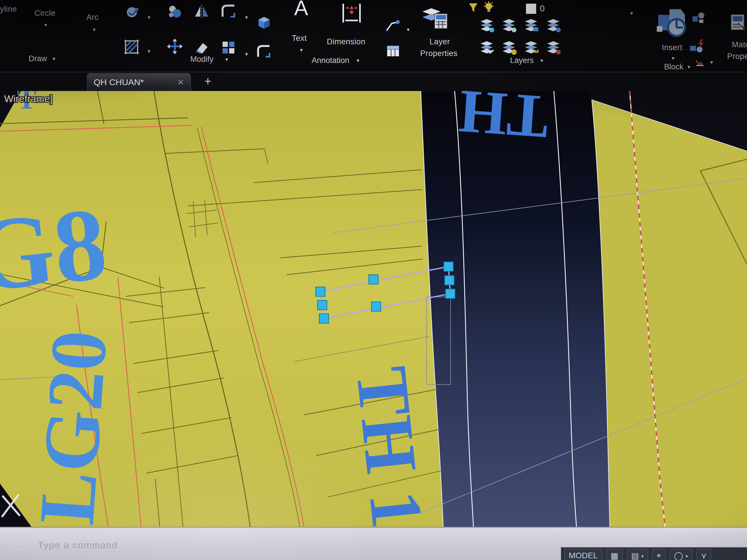  What do you see at coordinates (738, 22) in the screenshot?
I see `match-properties-icon` at bounding box center [738, 22].